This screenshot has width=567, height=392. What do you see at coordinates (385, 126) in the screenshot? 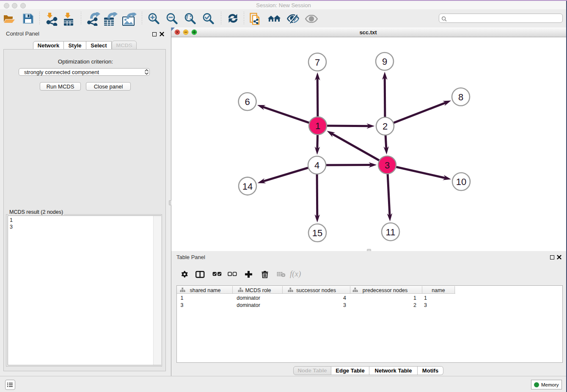
I see `svg-text: 2` at bounding box center [385, 126].